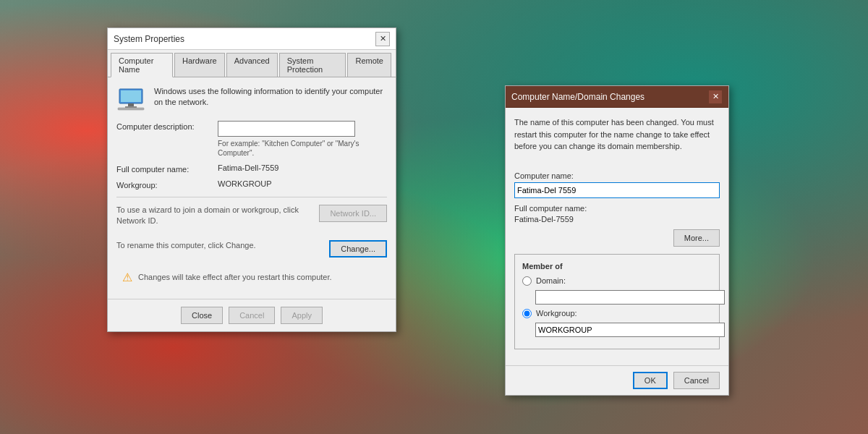 The height and width of the screenshot is (434, 868). I want to click on full-computer-name-label: Full computer name:, so click(167, 169).